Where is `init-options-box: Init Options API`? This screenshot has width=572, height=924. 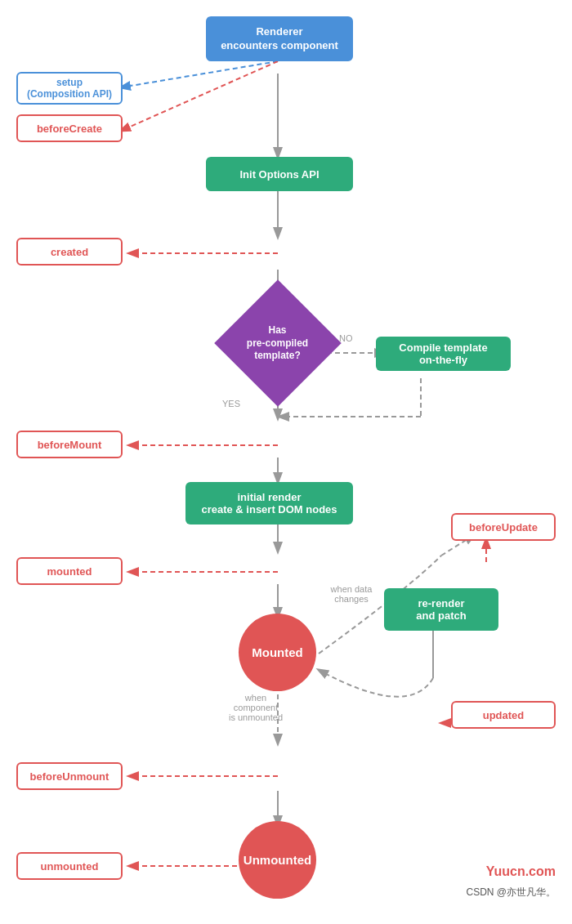 init-options-box: Init Options API is located at coordinates (279, 174).